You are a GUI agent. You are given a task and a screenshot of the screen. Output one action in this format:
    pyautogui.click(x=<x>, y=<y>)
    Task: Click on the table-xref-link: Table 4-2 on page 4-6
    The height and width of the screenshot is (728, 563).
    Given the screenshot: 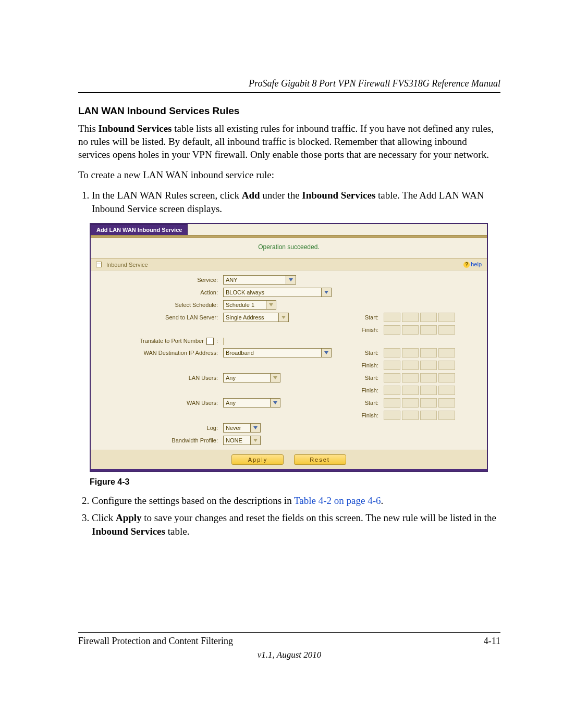 What is the action you would take?
    pyautogui.click(x=337, y=500)
    